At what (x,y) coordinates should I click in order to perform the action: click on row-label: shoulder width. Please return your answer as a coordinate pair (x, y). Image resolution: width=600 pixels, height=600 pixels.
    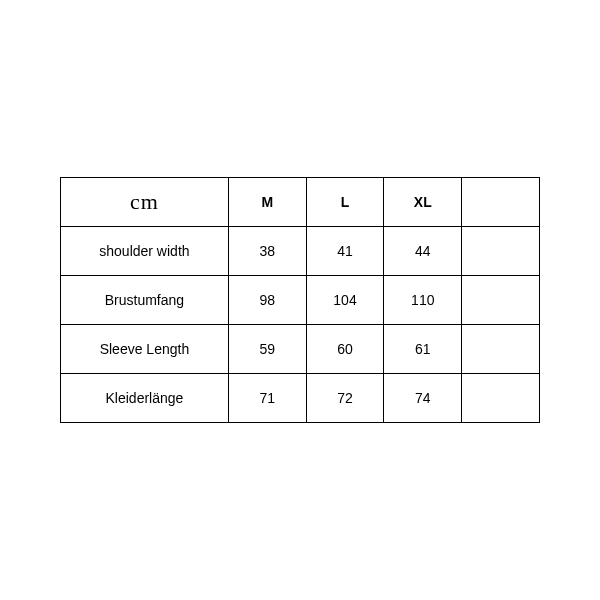
    Looking at the image, I should click on (145, 252).